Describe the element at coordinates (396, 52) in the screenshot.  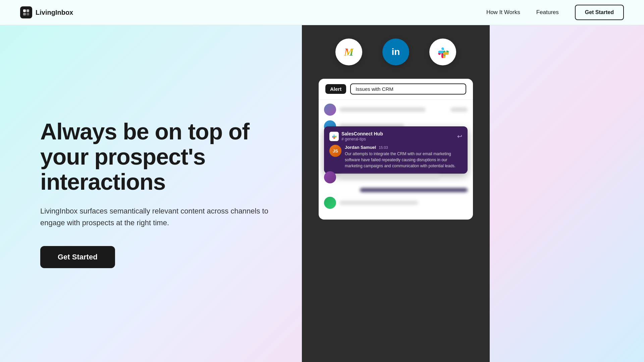
I see `linkedin-label: in` at that location.